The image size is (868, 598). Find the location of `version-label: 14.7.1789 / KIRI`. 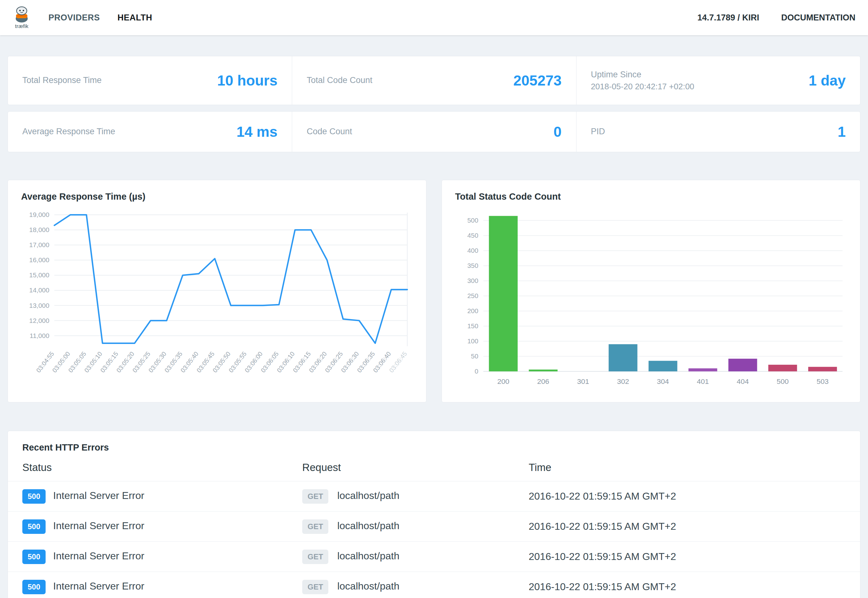

version-label: 14.7.1789 / KIRI is located at coordinates (728, 18).